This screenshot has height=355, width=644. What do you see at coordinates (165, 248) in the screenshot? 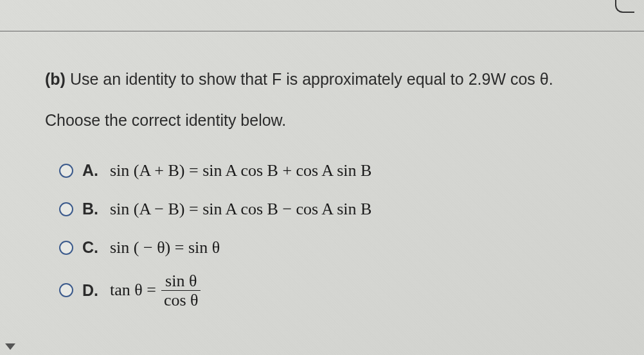
I see `option-math-c: sin ( − θ) = sin θ` at bounding box center [165, 248].